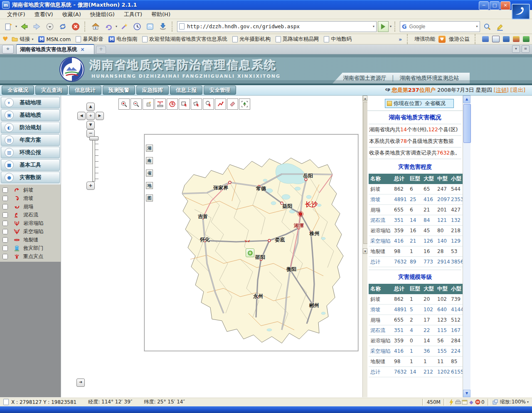  What do you see at coordinates (30, 103) in the screenshot?
I see `sidebar-group-basic-geography: »基础地理` at bounding box center [30, 103].